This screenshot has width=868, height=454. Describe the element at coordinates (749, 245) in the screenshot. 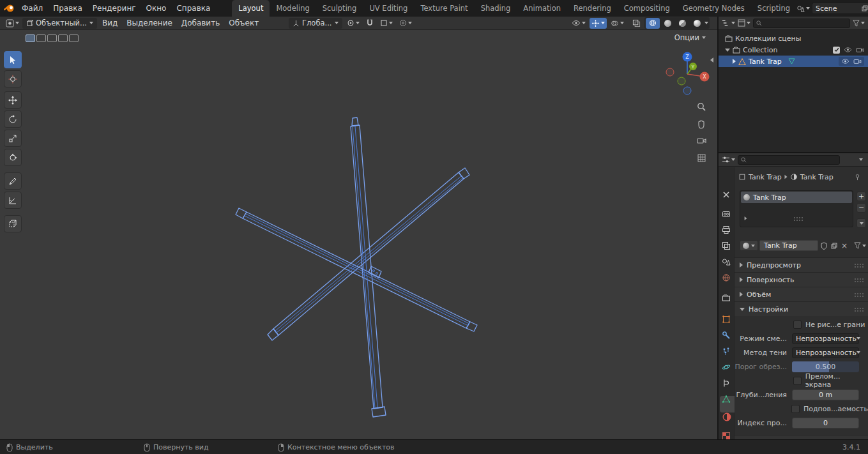

I see `browse-material-button` at that location.